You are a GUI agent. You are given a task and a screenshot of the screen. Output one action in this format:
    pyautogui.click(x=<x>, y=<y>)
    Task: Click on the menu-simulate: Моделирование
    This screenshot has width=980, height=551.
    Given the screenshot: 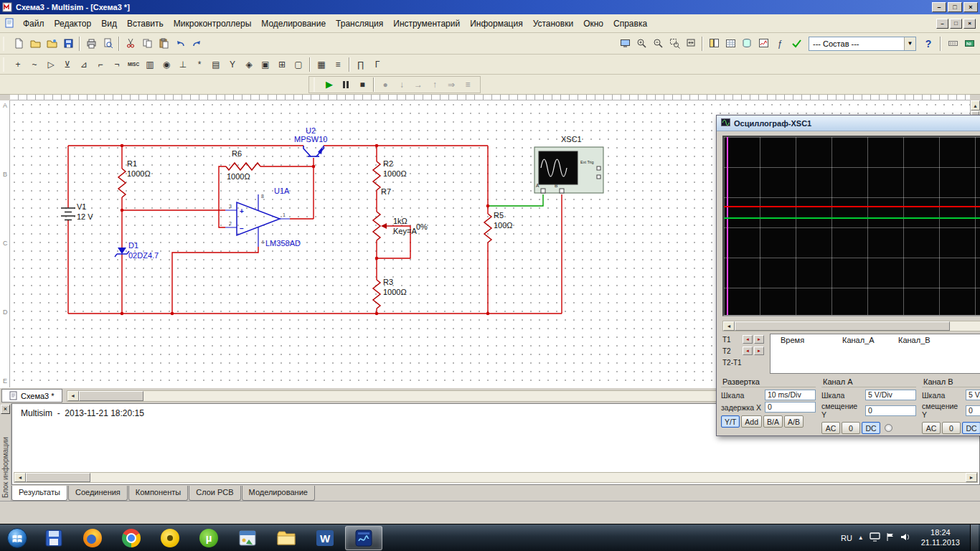 What is the action you would take?
    pyautogui.click(x=293, y=24)
    